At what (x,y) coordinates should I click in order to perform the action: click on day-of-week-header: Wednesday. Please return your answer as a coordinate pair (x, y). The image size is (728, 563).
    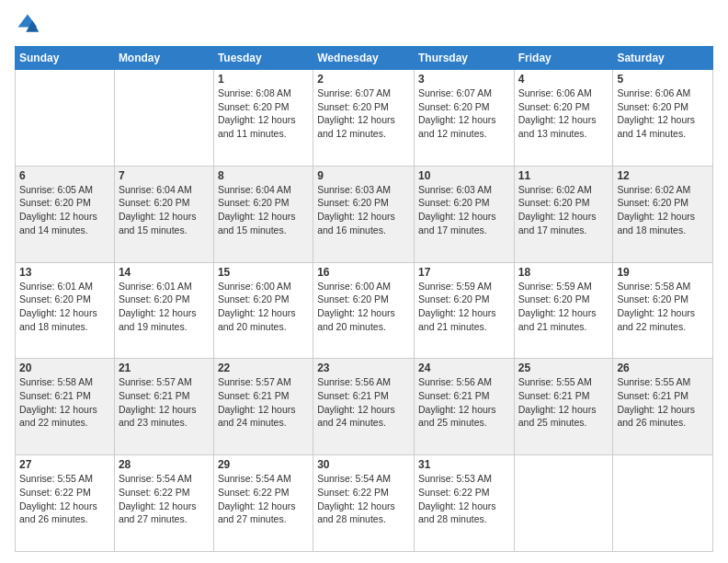
    Looking at the image, I should click on (364, 59).